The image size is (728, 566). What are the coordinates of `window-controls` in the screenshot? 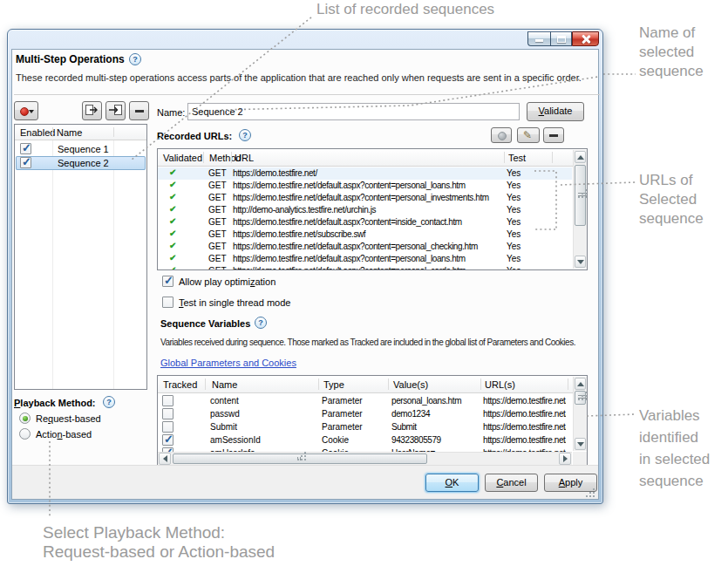 It's located at (563, 38).